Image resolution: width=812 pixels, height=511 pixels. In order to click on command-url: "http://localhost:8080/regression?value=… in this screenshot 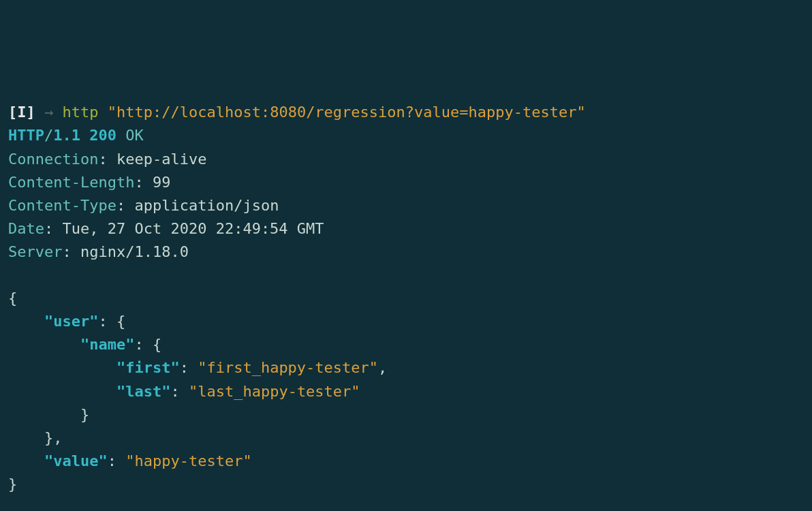, I will do `click(347, 112)`.